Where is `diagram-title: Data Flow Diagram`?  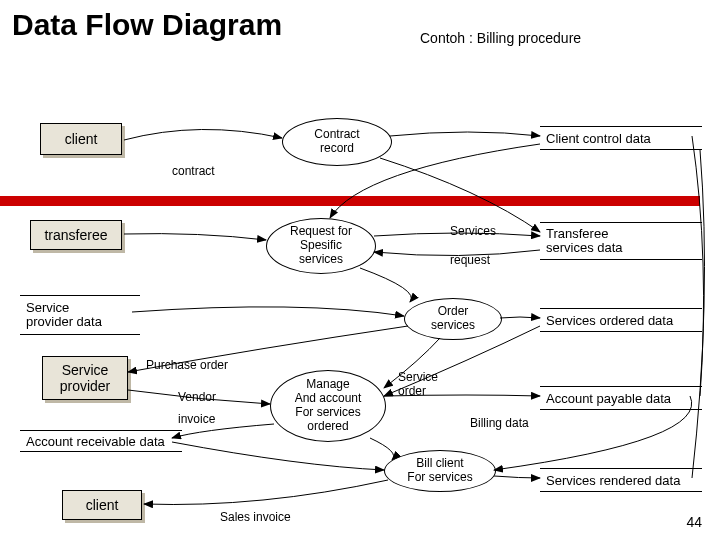 diagram-title: Data Flow Diagram is located at coordinates (147, 25).